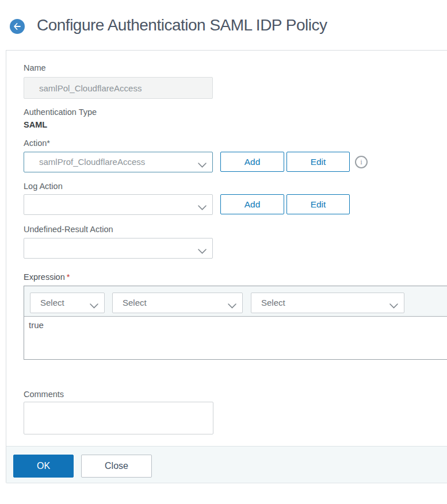  Describe the element at coordinates (47, 277) in the screenshot. I see `expression-label: Expression*` at that location.